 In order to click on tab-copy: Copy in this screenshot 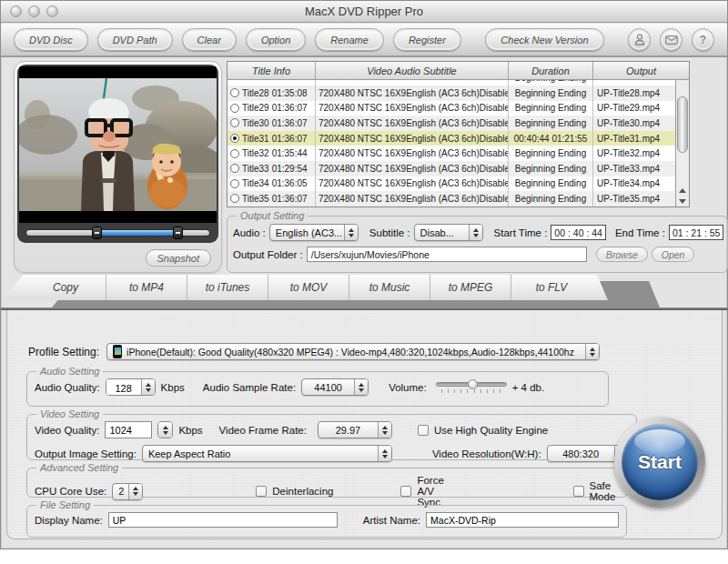, I will do `click(66, 287)`.